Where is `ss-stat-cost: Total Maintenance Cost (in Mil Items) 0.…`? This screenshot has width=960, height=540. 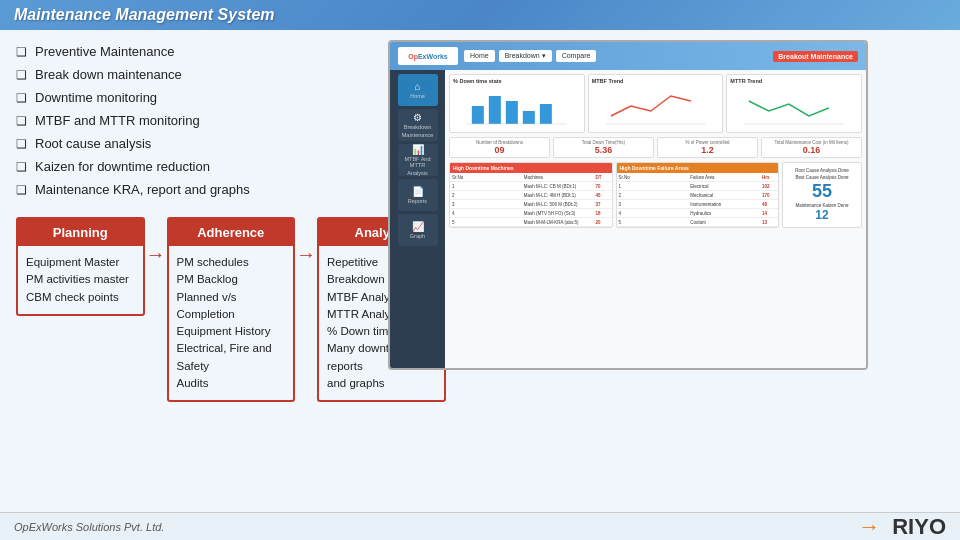
ss-stat-cost: Total Maintenance Cost (in Mil Items) 0.… is located at coordinates (812, 148).